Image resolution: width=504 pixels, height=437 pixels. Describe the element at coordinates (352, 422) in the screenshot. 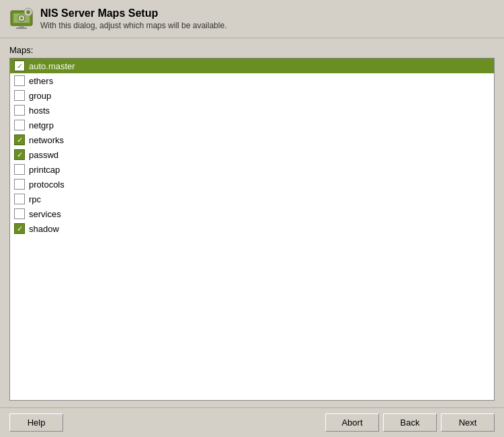

I see `abort-button: Abort` at that location.